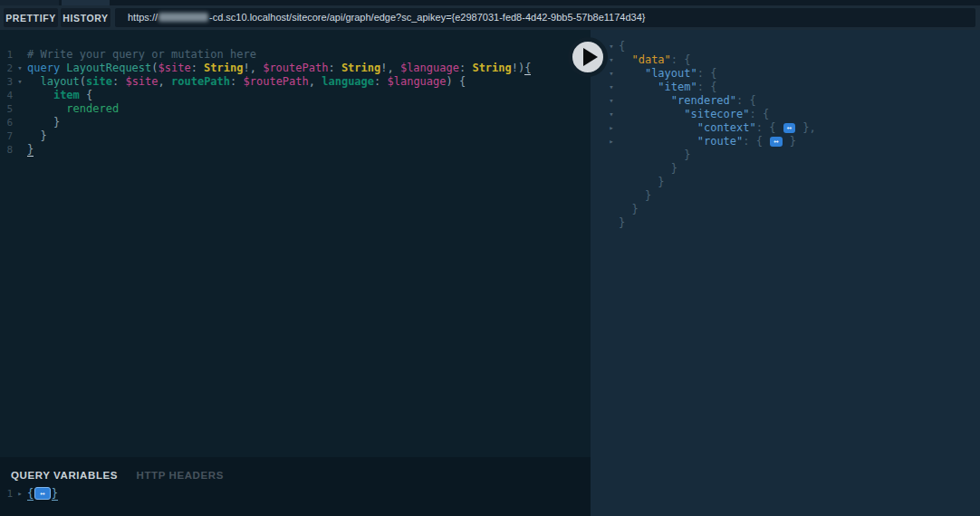 This screenshot has width=980, height=516. I want to click on code-text: "data": {, so click(655, 60).